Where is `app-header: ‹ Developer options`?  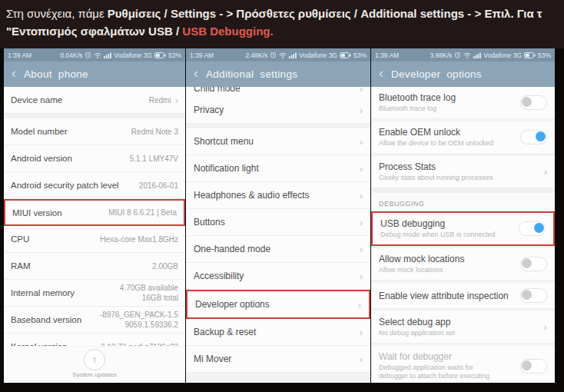
app-header: ‹ Developer options is located at coordinates (463, 74).